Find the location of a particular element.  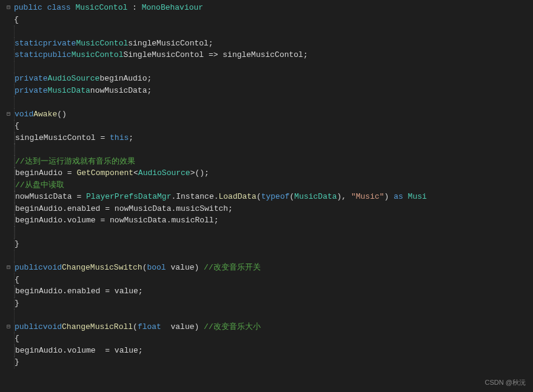

code-text: beginAudio.volume = nowMusicData.musicRo… is located at coordinates (116, 221).